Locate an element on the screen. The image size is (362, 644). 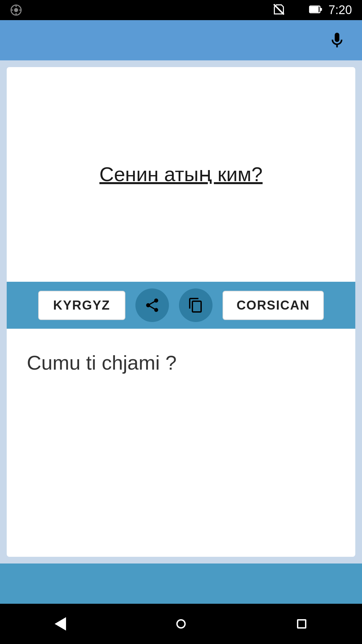
back-nav-button is located at coordinates (60, 624).